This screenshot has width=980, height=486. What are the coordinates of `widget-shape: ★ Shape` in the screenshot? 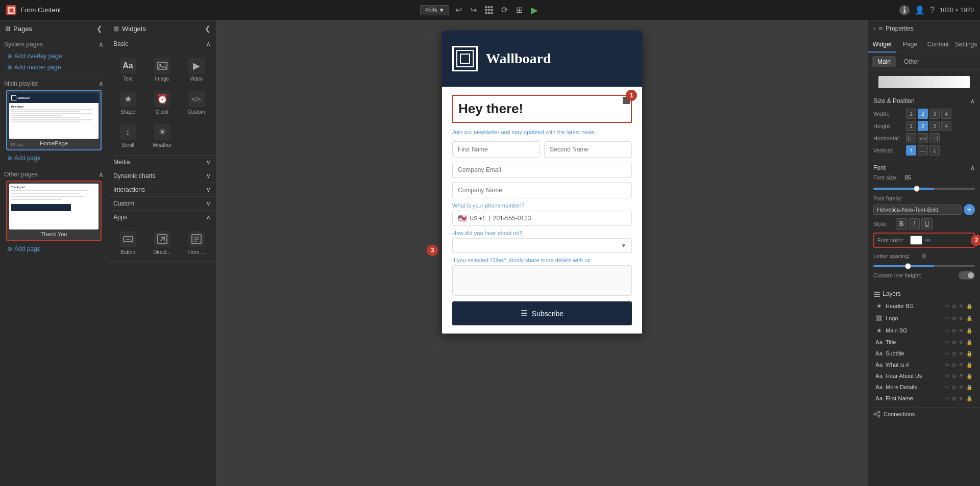 It's located at (128, 103).